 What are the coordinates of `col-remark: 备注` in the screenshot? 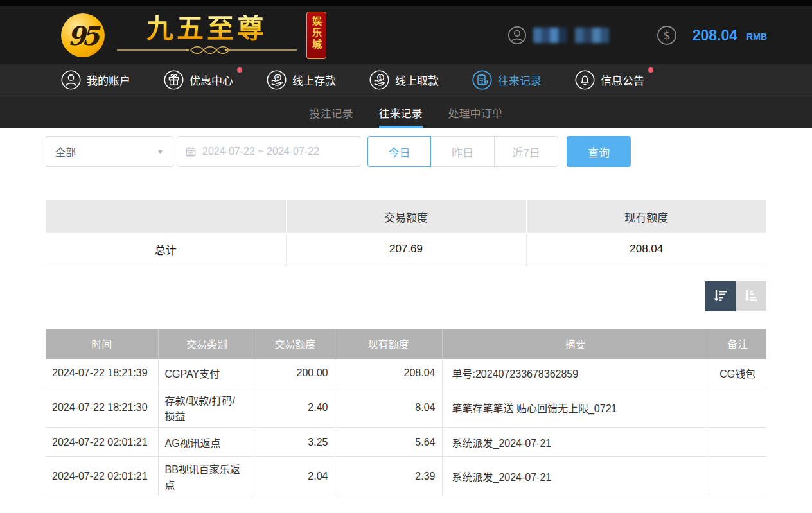 It's located at (737, 344).